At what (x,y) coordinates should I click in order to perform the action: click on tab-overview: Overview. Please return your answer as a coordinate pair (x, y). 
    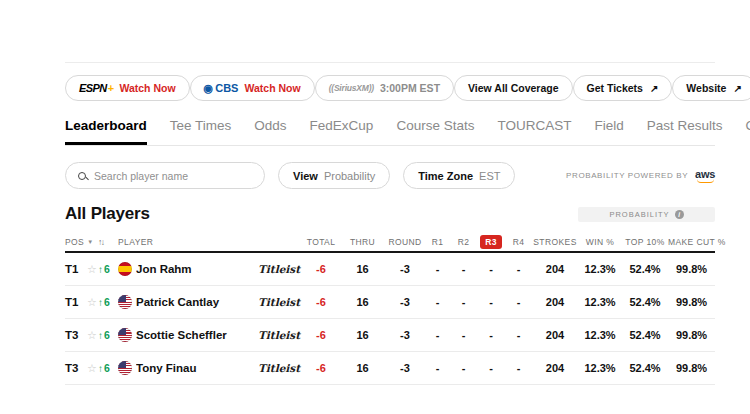
    Looking at the image, I should click on (748, 132).